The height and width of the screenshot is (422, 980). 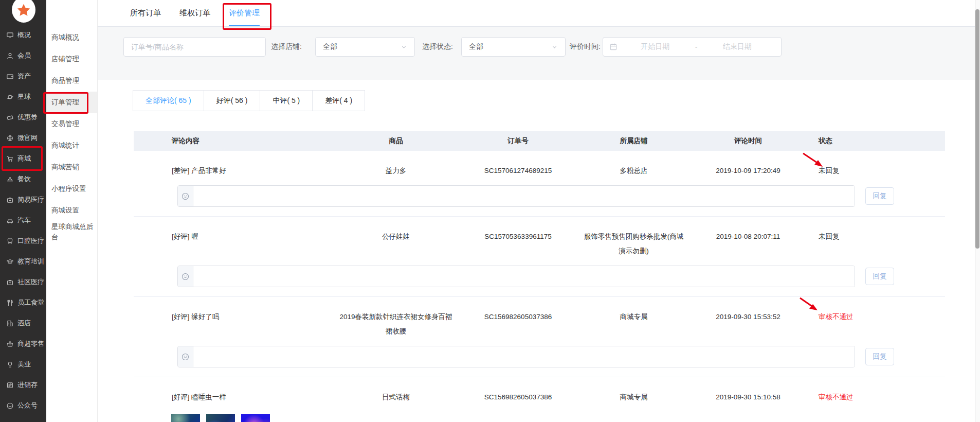 I want to click on sidebar-item-community-medical: 社区医疗, so click(x=23, y=282).